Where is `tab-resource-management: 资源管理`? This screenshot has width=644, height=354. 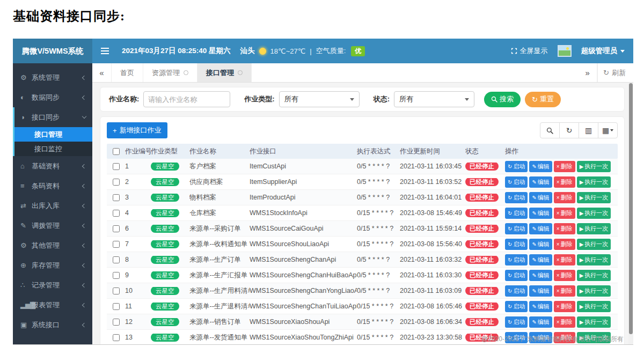
tab-resource-management: 资源管理 is located at coordinates (171, 73).